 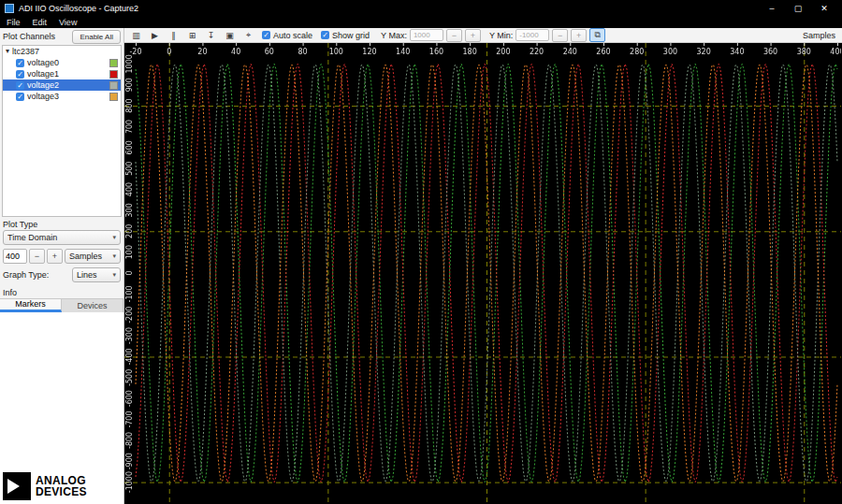 I want to click on y-max-increment-button: +, so click(x=473, y=36).